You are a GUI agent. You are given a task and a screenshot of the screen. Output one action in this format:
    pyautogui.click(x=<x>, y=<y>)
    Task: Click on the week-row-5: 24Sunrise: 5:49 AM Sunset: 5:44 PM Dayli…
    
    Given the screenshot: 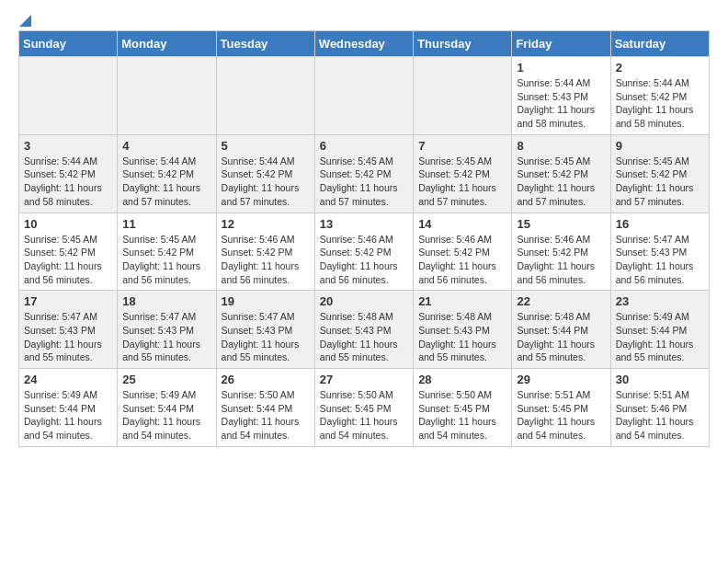 What is the action you would take?
    pyautogui.click(x=364, y=408)
    